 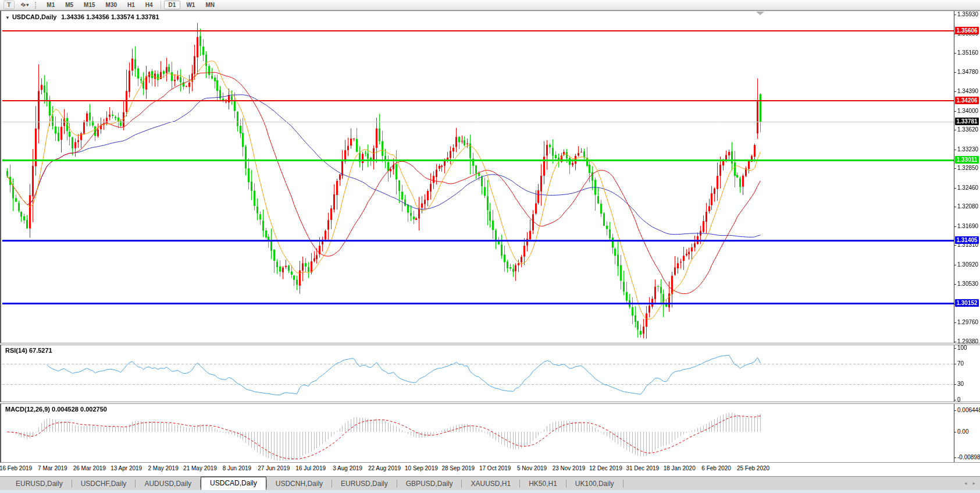 What do you see at coordinates (384, 468) in the screenshot?
I see `date-label: 22 Aug 2019` at bounding box center [384, 468].